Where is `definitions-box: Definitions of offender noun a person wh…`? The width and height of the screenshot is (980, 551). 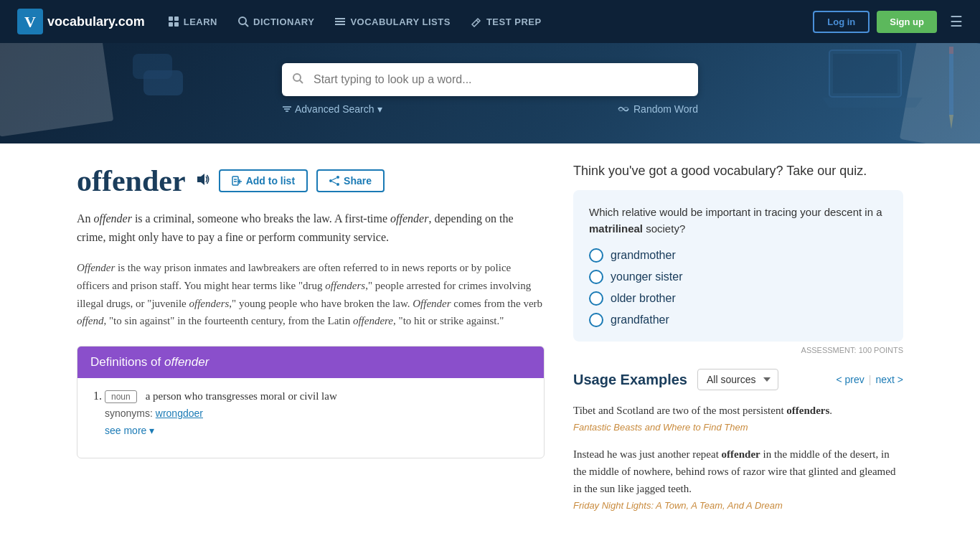
definitions-box: Definitions of offender noun a person wh… is located at coordinates (311, 402).